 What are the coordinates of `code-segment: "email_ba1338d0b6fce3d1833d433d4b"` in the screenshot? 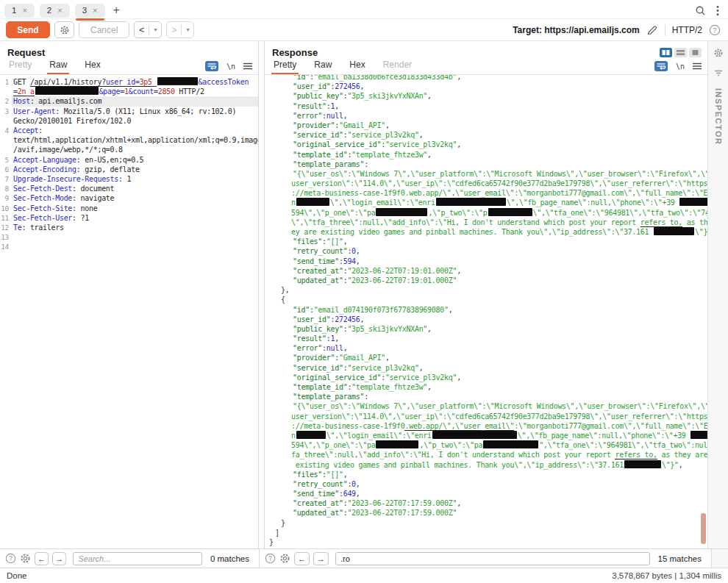 It's located at (385, 78).